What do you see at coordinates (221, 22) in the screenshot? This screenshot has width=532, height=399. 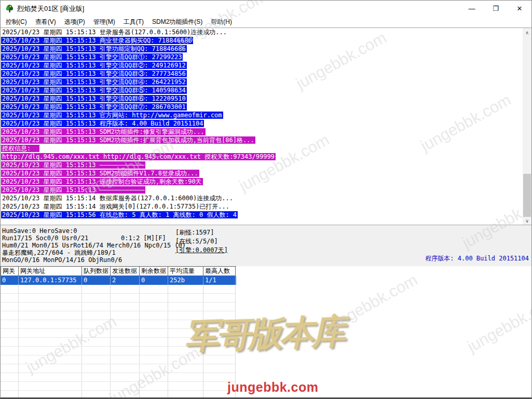 I see `menu-item-help: 帮助(H)` at bounding box center [221, 22].